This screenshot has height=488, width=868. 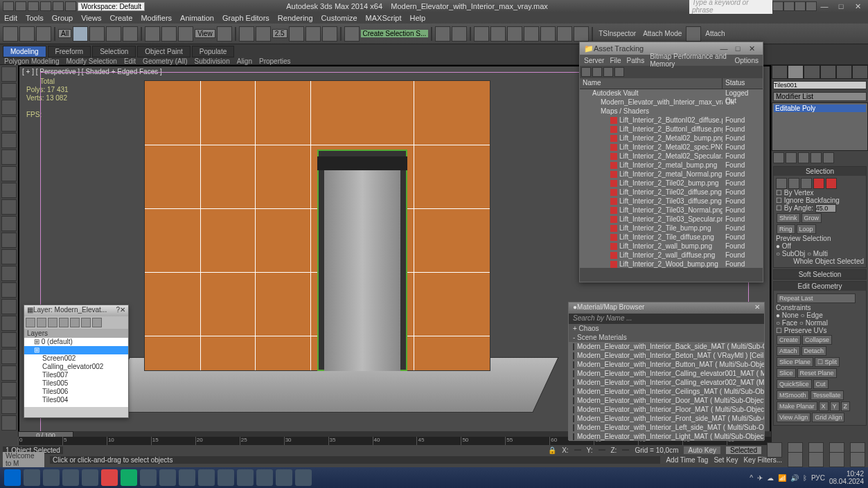 What do you see at coordinates (827, 395) in the screenshot?
I see `tessellate-button: Tessellate` at bounding box center [827, 395].